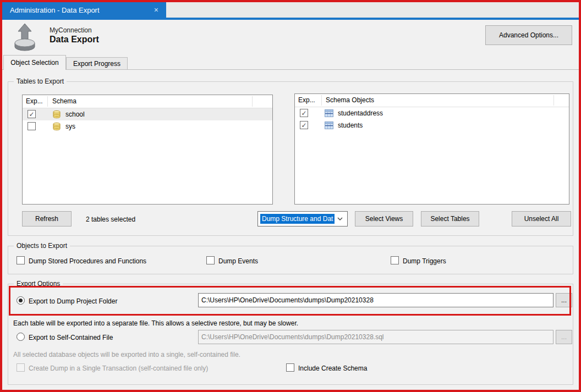 This screenshot has width=581, height=392. What do you see at coordinates (25, 37) in the screenshot?
I see `data-export-icon` at bounding box center [25, 37].